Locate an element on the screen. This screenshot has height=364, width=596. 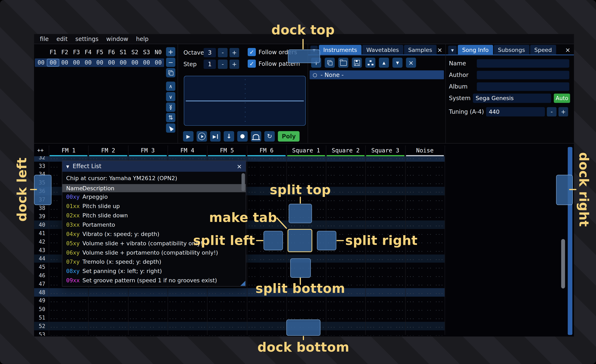
effect-row-00xy: 00xyArpeggio is located at coordinates (154, 197).